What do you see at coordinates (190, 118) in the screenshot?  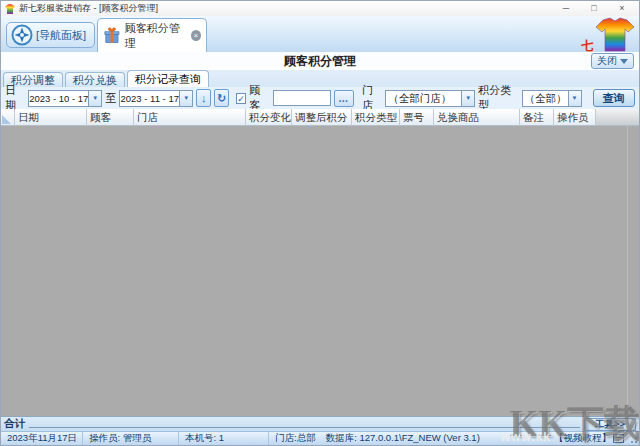 I see `column-header-store: 门店` at bounding box center [190, 118].